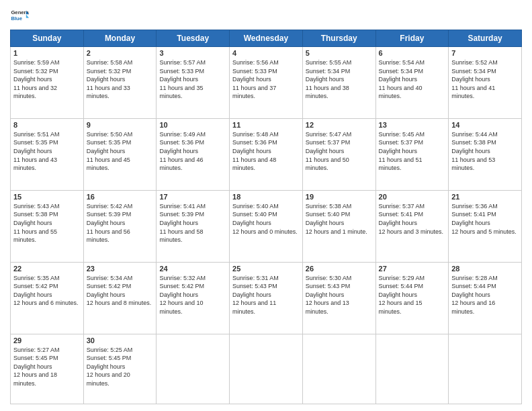  Describe the element at coordinates (120, 367) in the screenshot. I see `day-info: Sunrise: 5:25 AMSunset: 5:45 PMDaylight …` at that location.